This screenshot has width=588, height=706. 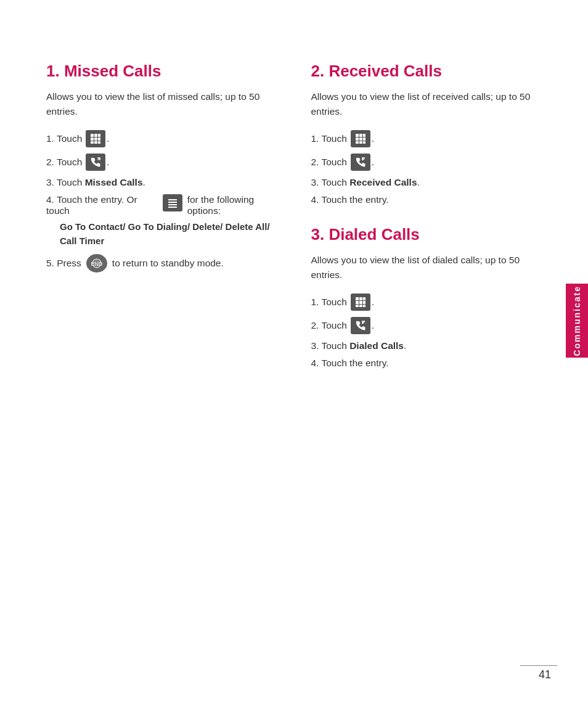 I want to click on dialed-step-4: 4. Touch the entry., so click(x=431, y=363).